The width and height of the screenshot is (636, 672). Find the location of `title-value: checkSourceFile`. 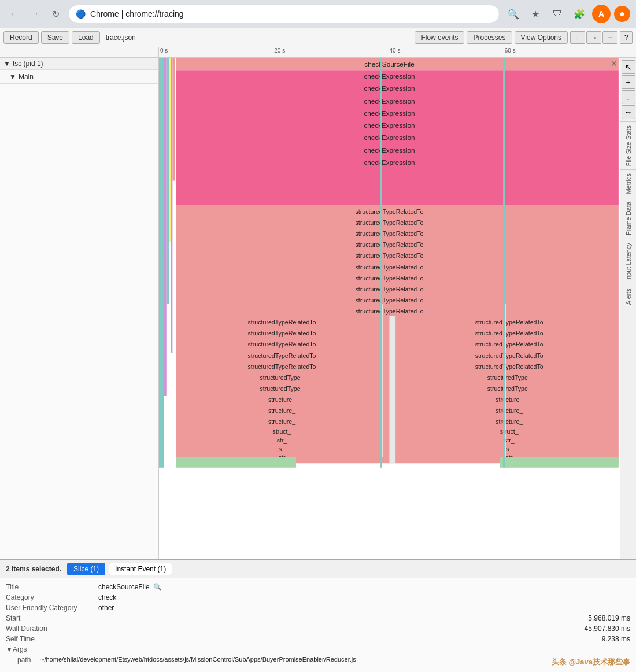

title-value: checkSourceFile is located at coordinates (124, 587).